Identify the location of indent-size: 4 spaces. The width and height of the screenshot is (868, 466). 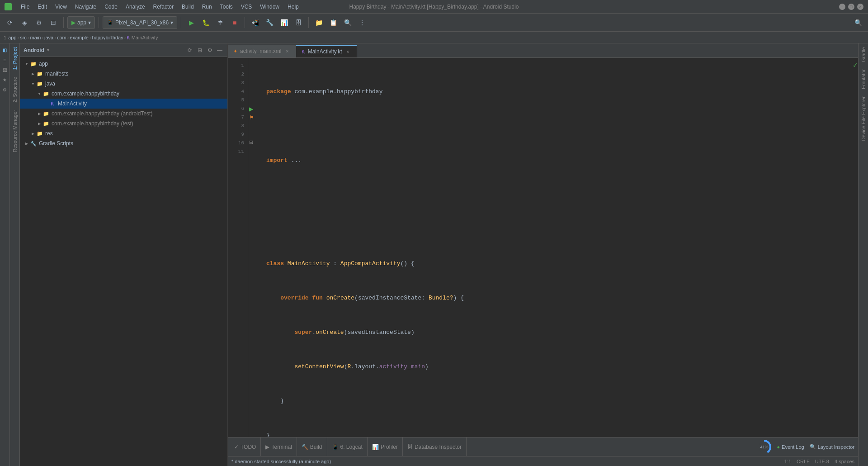
(844, 461).